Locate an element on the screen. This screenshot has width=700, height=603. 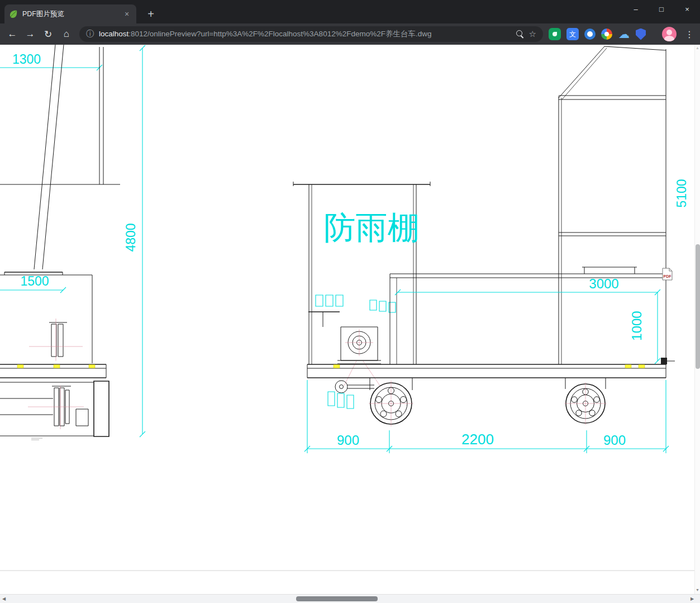
scroll-up-icon: ▲ is located at coordinates (697, 48).